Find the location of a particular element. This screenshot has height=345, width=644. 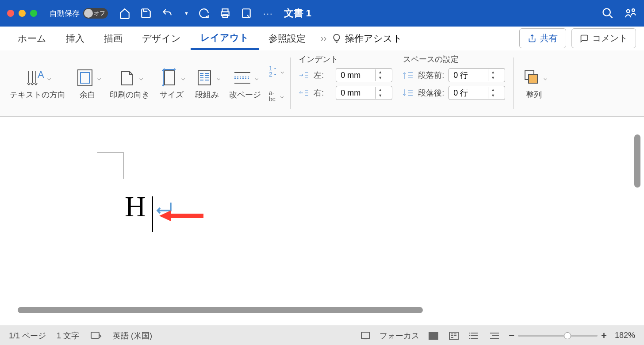

focus-label: フォーカス is located at coordinates (399, 336).